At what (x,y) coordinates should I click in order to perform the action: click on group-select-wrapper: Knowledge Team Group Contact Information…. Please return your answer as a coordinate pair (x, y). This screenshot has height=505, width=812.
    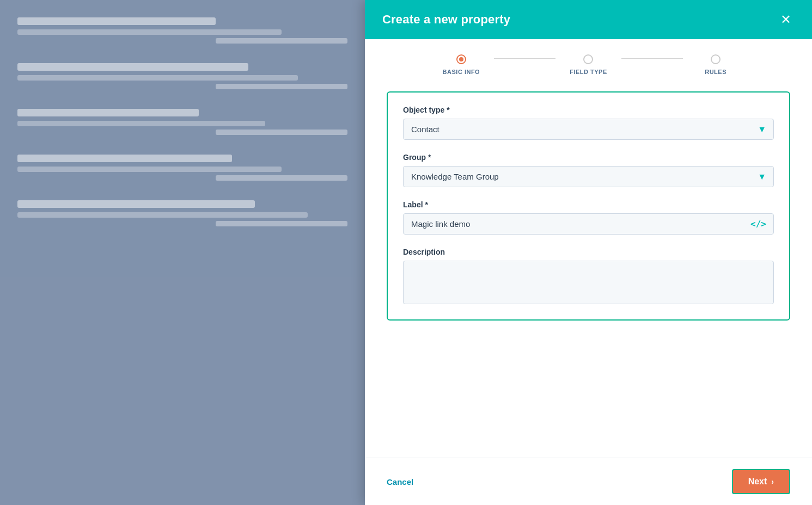
    Looking at the image, I should click on (588, 176).